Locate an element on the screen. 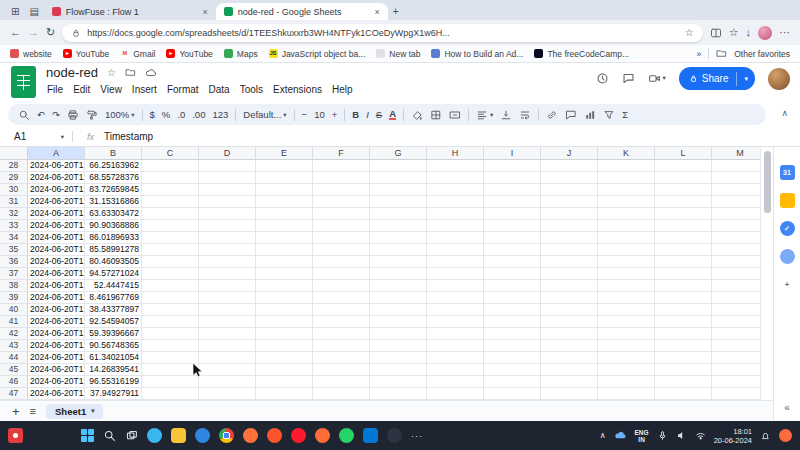 This screenshot has height=450, width=800. opera-icon is located at coordinates (298, 436).